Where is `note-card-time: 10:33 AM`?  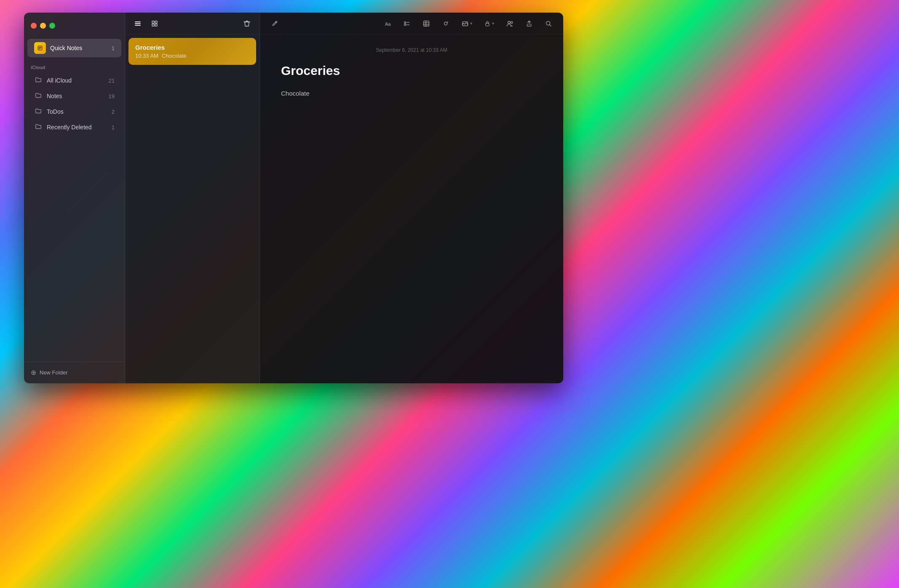 note-card-time: 10:33 AM is located at coordinates (147, 56).